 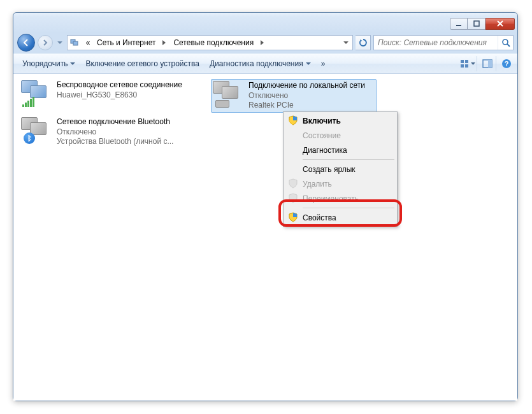 What do you see at coordinates (307, 86) in the screenshot?
I see `connection-name: Подключение по локальной сети` at bounding box center [307, 86].